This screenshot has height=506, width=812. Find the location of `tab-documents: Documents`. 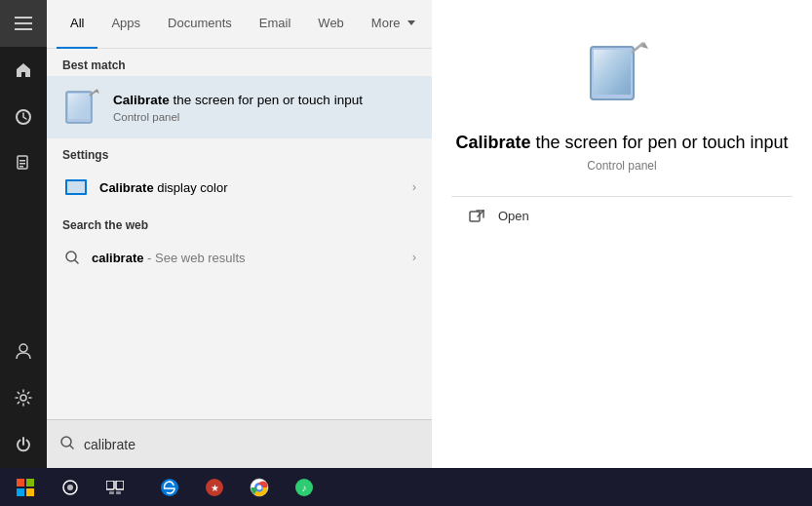

tab-documents: Documents is located at coordinates (200, 24).